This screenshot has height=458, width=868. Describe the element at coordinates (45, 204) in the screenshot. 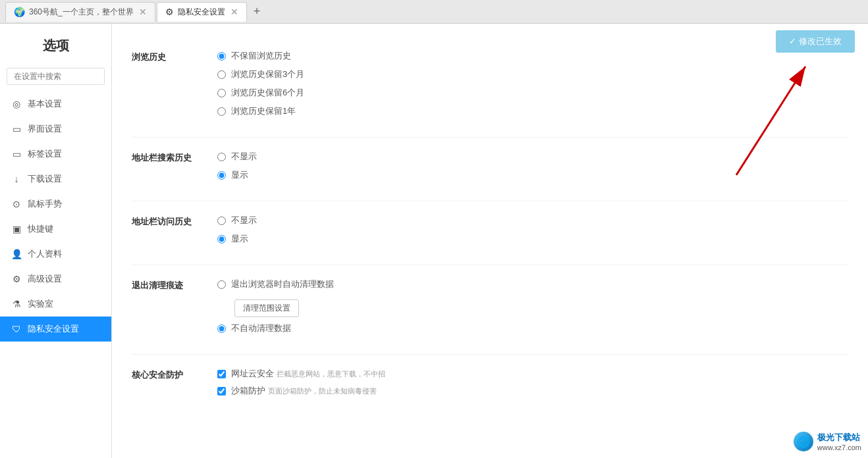

I see `sidebar-item-mouse-label: 鼠标手势` at that location.